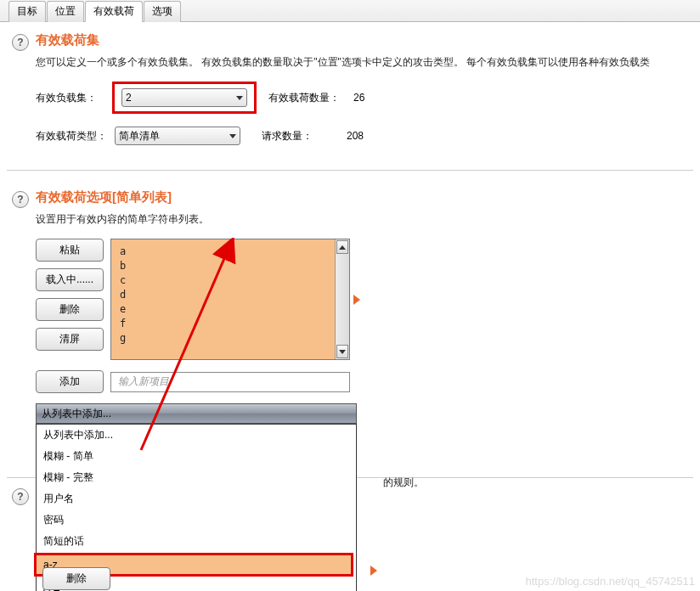 The image size is (700, 591). What do you see at coordinates (196, 508) in the screenshot?
I see `dropdown-list: 从列表中添加...模糊 - 简单模糊 - 完整用户名密码简短的话a-zA-Z` at bounding box center [196, 508].